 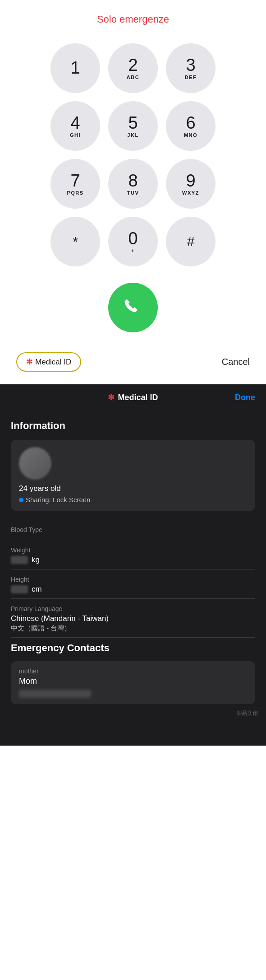 I want to click on medical-id-header-title: ✻ Medical ID, so click(x=133, y=397).